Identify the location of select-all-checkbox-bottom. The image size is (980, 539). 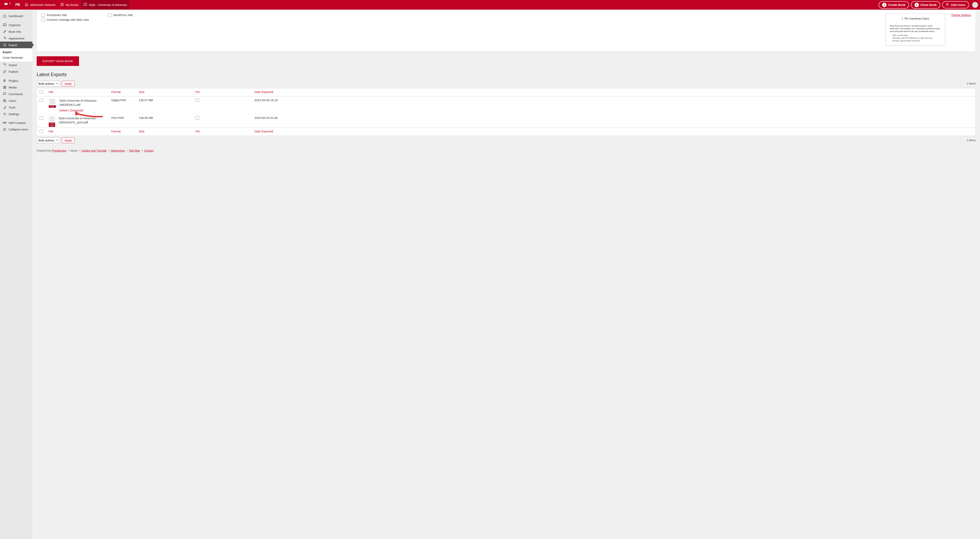
(41, 132).